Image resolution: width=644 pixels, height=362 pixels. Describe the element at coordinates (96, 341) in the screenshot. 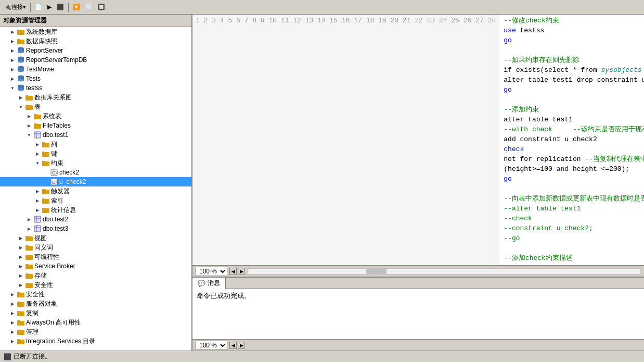

I see `tree-item-integration-services: ▶Integration Services 目录` at that location.